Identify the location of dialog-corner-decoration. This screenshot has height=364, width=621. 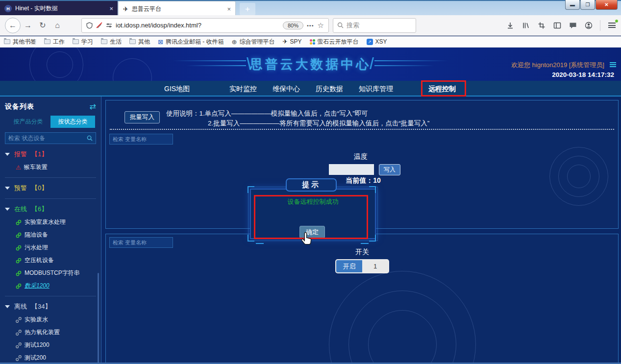
(251, 190).